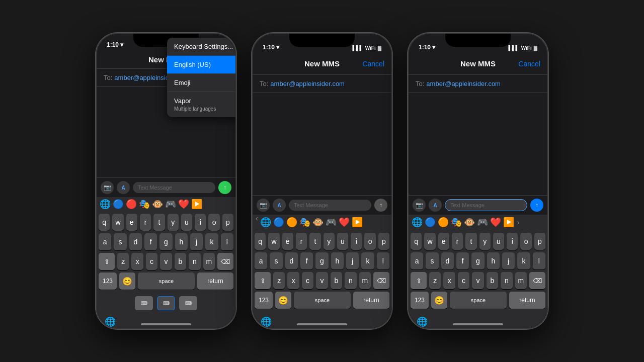 The image size is (644, 362). What do you see at coordinates (435, 281) in the screenshot?
I see `key-z-3: z` at bounding box center [435, 281].